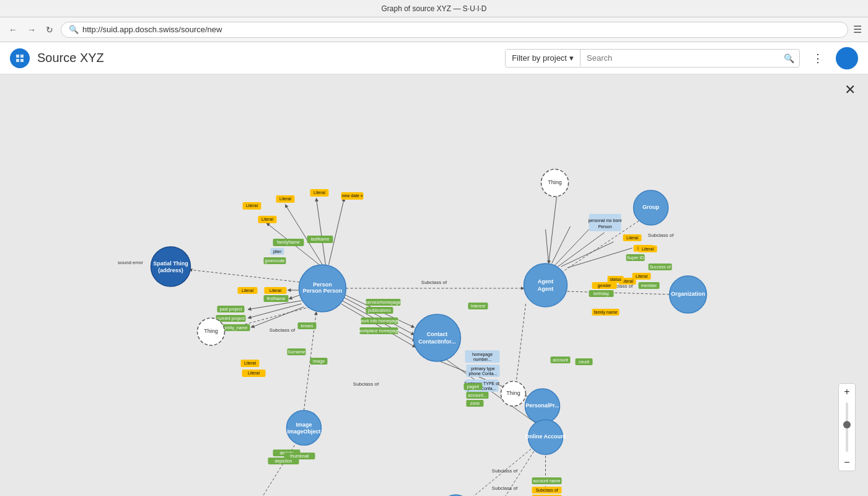  Describe the element at coordinates (539, 58) in the screenshot. I see `filter-label: Filter by project` at that location.